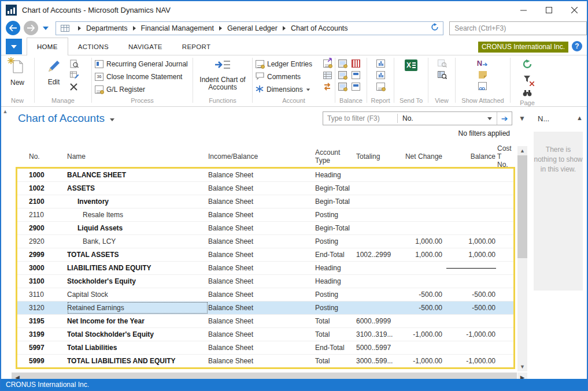  Describe the element at coordinates (265, 255) in the screenshot. I see `table-row: 2999TOTAL ASSETSBalance SheetEnd-Total10…` at that location.